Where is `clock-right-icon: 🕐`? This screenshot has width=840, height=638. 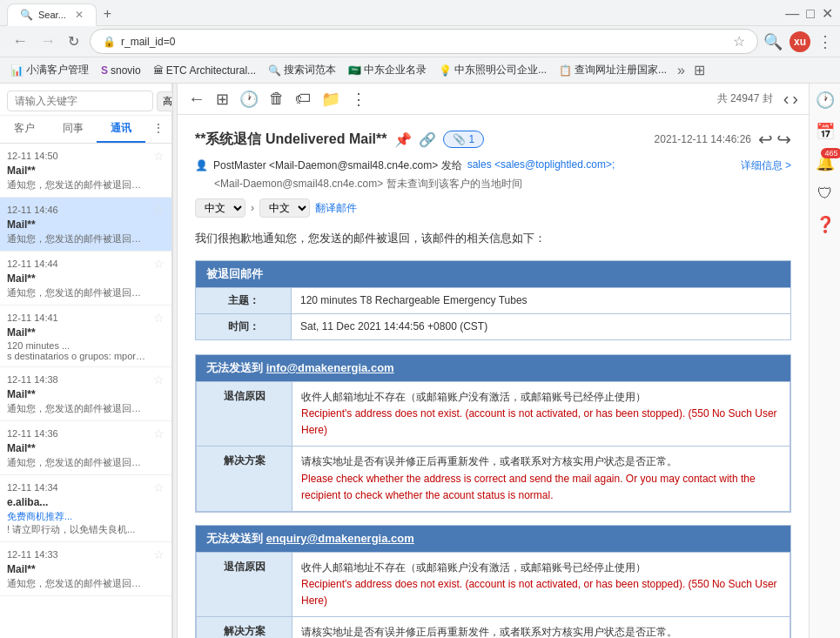
clock-right-icon: 🕐 is located at coordinates (825, 100).